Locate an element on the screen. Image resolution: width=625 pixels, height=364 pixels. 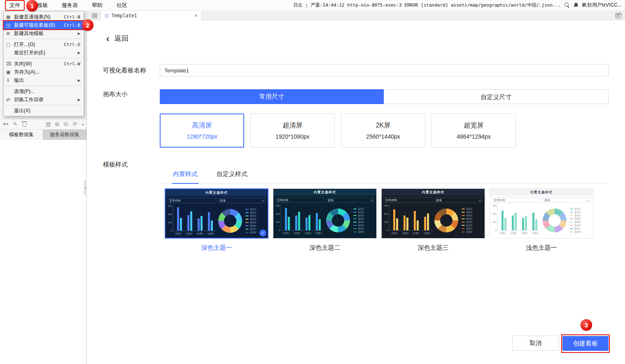
back-button: ‹ 返回 is located at coordinates (117, 39).